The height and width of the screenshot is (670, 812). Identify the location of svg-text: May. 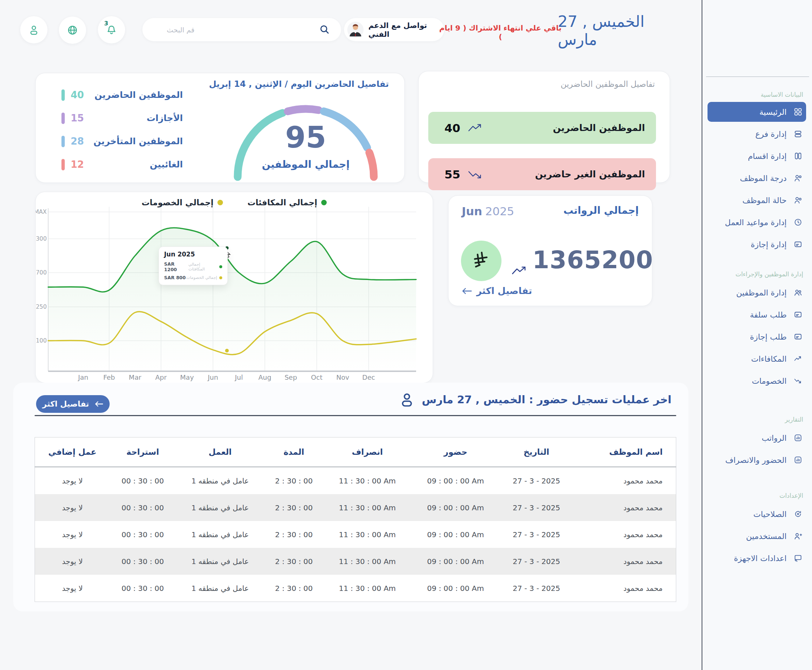
(187, 377).